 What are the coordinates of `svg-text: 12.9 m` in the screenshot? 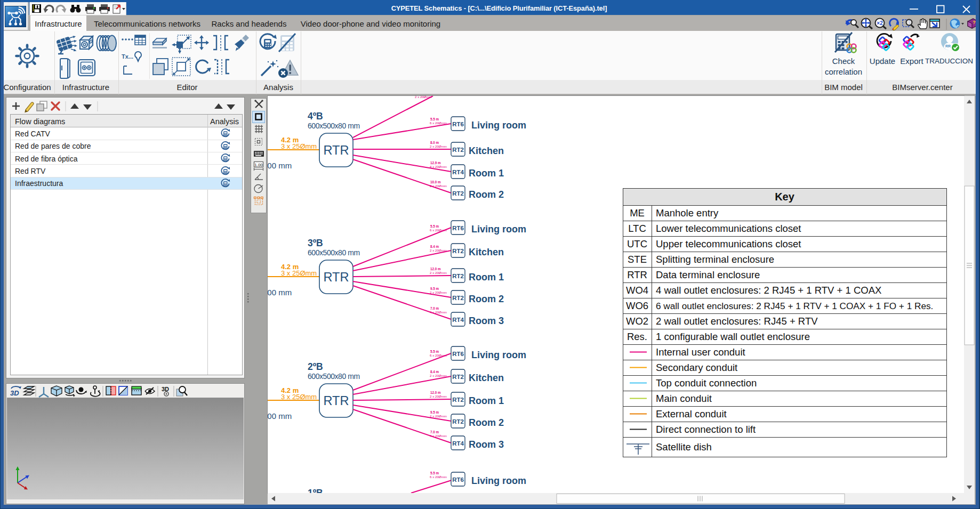 It's located at (436, 163).